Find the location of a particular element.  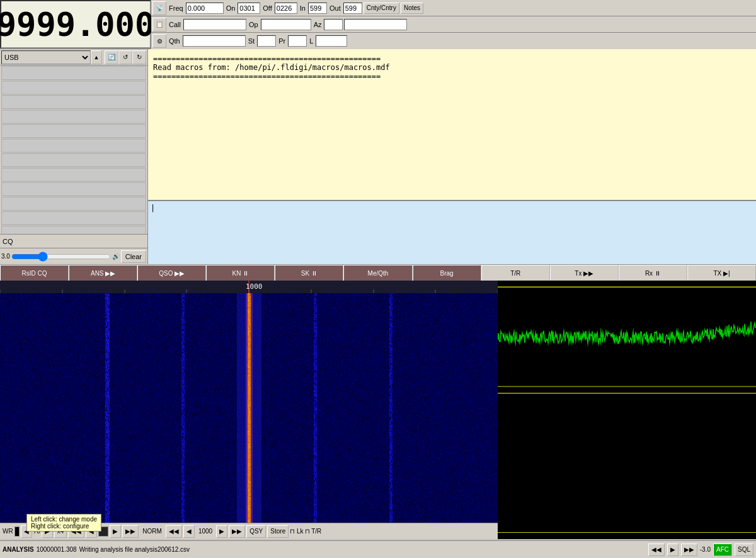

store-btn: Store is located at coordinates (278, 532).